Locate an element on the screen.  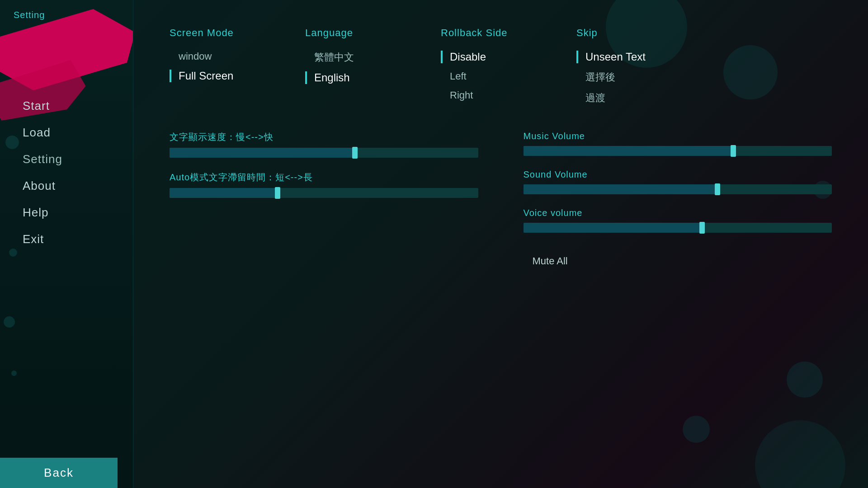
language-english: English is located at coordinates (359, 78).